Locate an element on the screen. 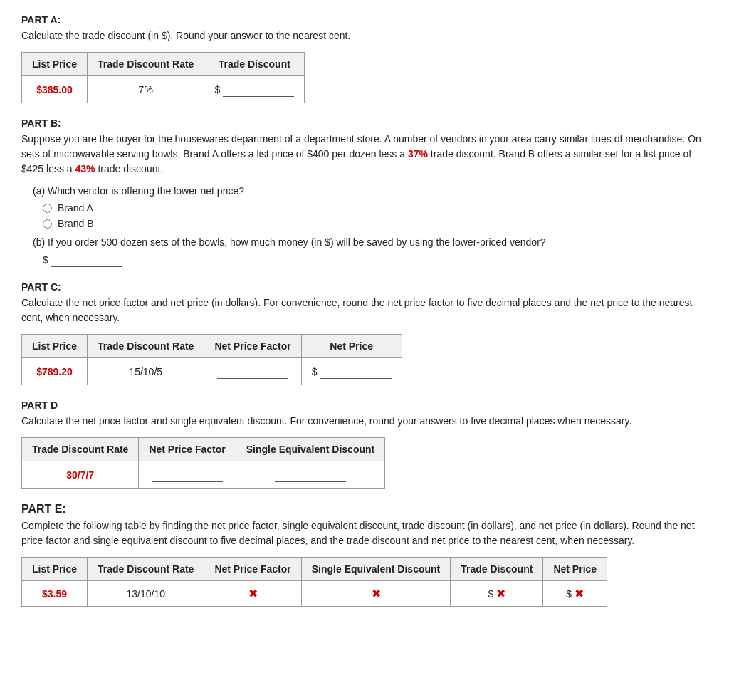 The image size is (729, 700). table-row: $3.59 13/10/10 ✖ ✖ $ ✖ $ ✖ is located at coordinates (315, 594).